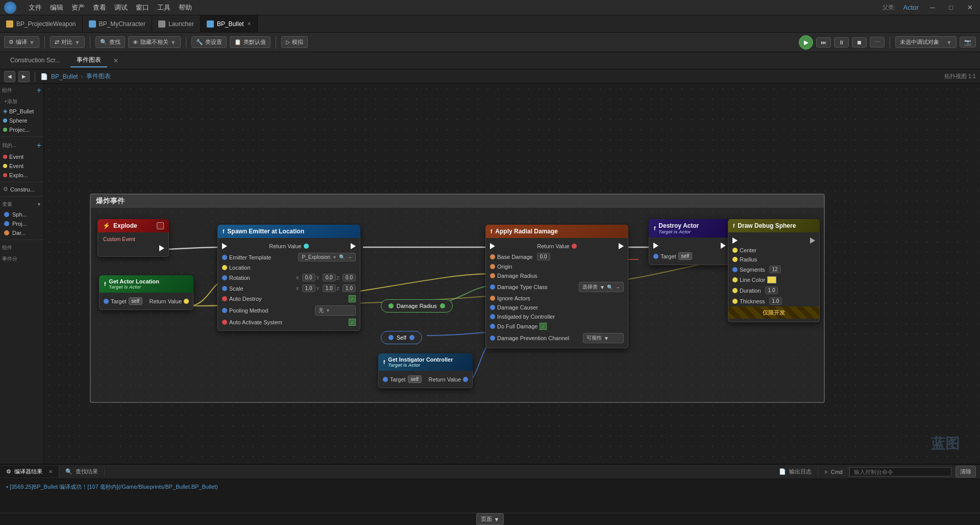 The height and width of the screenshot is (525, 980). What do you see at coordinates (795, 472) in the screenshot?
I see `bottom-tab-output: 📄 输出日志` at bounding box center [795, 472].